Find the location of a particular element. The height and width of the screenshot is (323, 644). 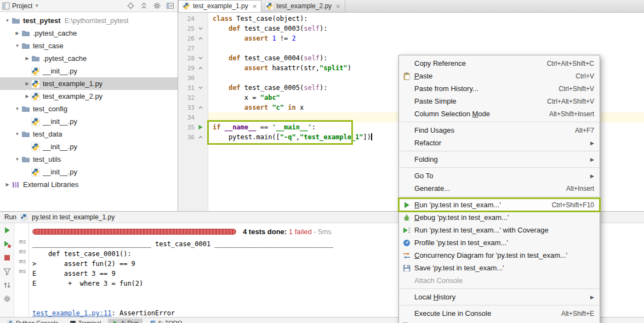

menu-item-run-py-test-in-test-exam-with-coverage: Run 'py.test in test_exam...' with Cover… is located at coordinates (499, 230).